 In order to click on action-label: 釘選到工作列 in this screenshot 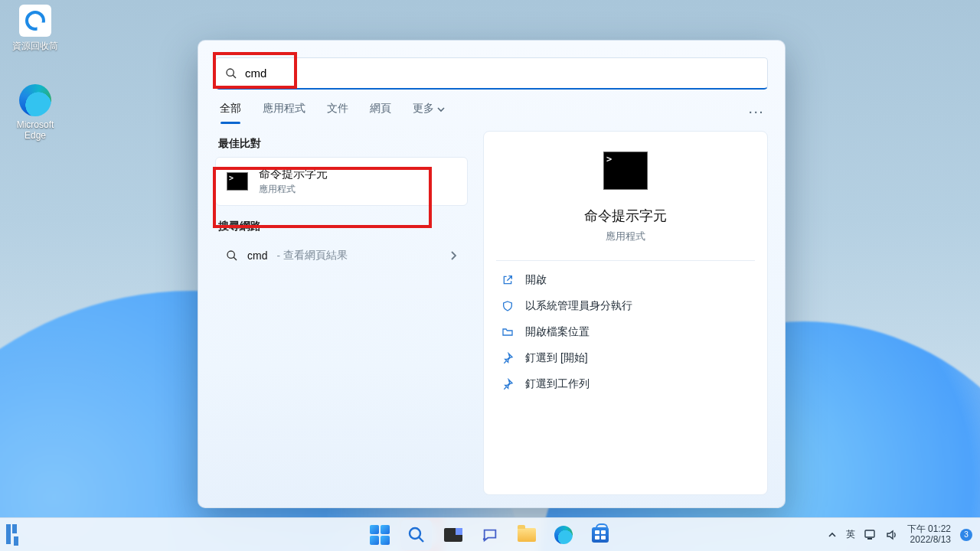, I will do `click(557, 384)`.